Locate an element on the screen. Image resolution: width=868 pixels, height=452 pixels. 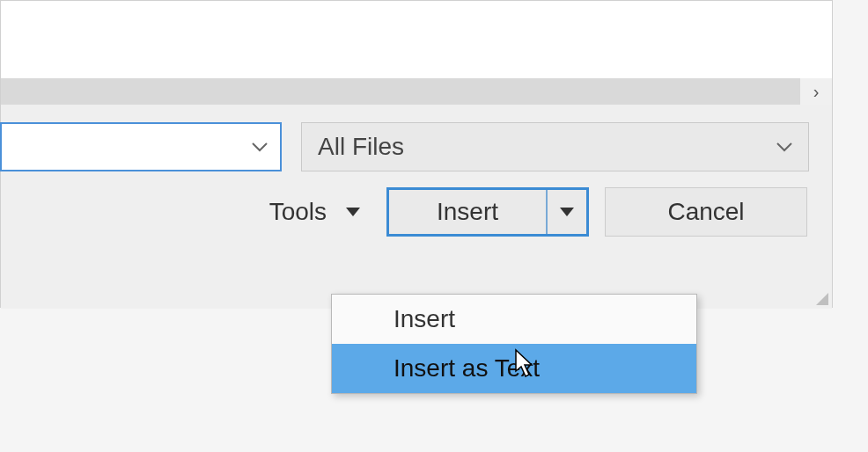
menu-item-label: Insert is located at coordinates (424, 319).